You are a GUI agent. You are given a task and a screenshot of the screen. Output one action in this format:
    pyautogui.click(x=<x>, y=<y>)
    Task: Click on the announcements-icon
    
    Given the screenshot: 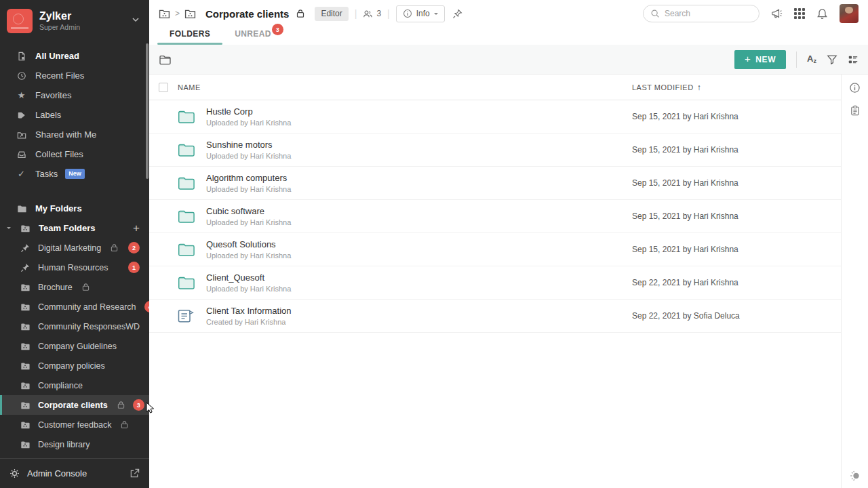 What is the action you would take?
    pyautogui.click(x=777, y=14)
    